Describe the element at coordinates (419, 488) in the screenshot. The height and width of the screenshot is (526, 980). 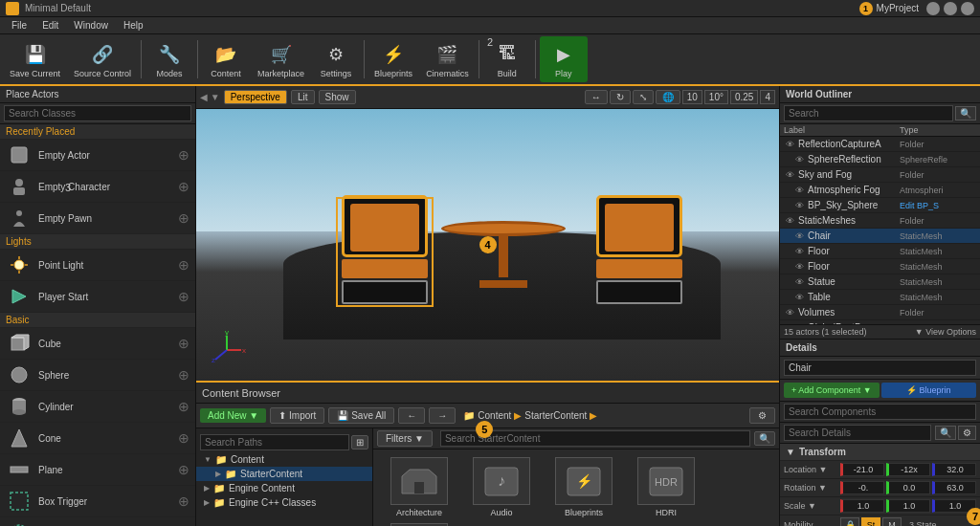
I see `asset-architecture: Architecture` at that location.